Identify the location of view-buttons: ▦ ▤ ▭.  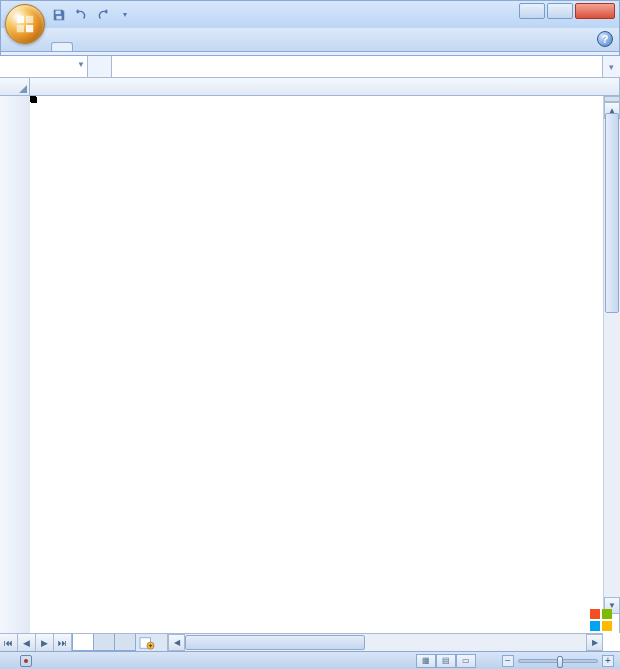
(446, 661).